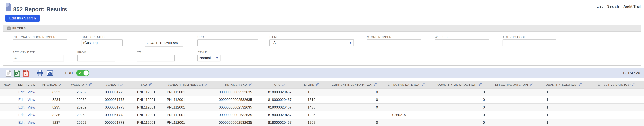 The width and height of the screenshot is (644, 126). Describe the element at coordinates (38, 56) in the screenshot. I see `filter-activity-date: ACTIVITY DATE` at that location.